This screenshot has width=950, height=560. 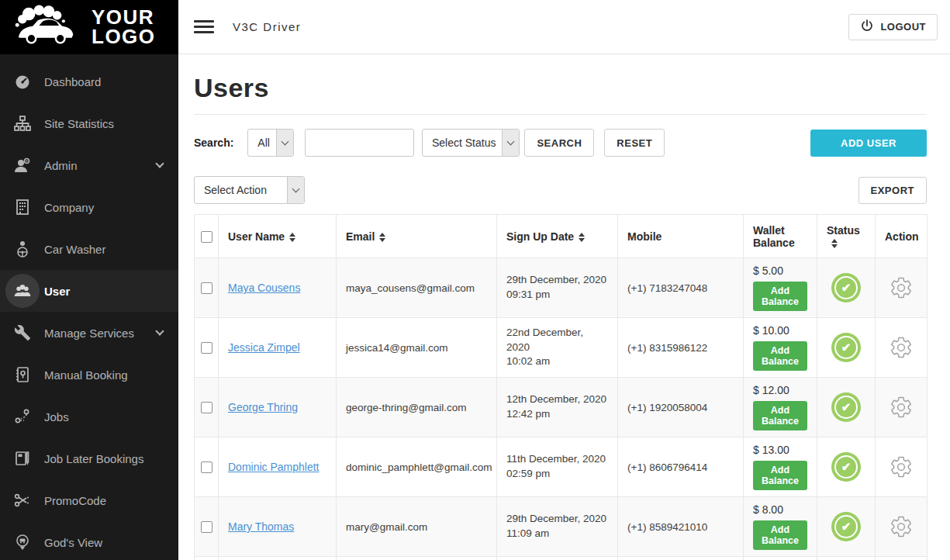 What do you see at coordinates (94, 459) in the screenshot?
I see `sidebar-item-label: Job Later Bookings` at bounding box center [94, 459].